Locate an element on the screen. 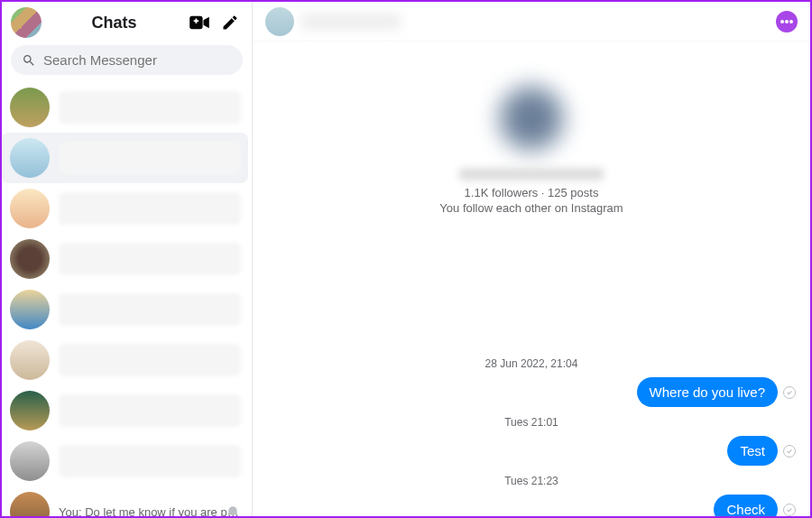  sidebar-title: Chats is located at coordinates (114, 23).